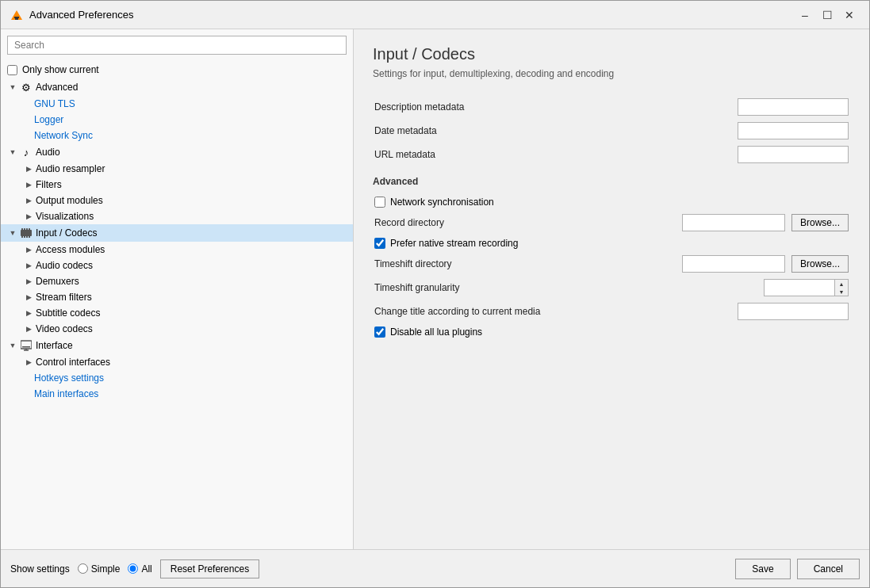 This screenshot has width=870, height=588. Describe the element at coordinates (755, 223) in the screenshot. I see `record-dir-controls: Browse...` at that location.